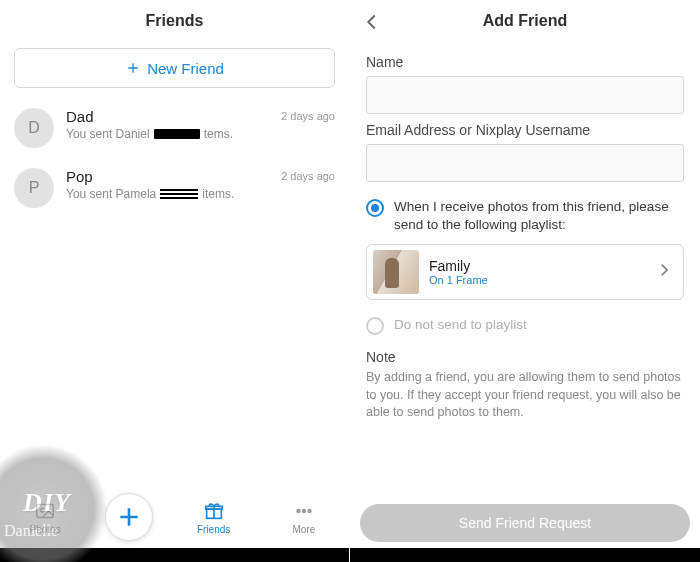  What do you see at coordinates (186, 68) in the screenshot?
I see `new-friend-label: New Friend` at bounding box center [186, 68].